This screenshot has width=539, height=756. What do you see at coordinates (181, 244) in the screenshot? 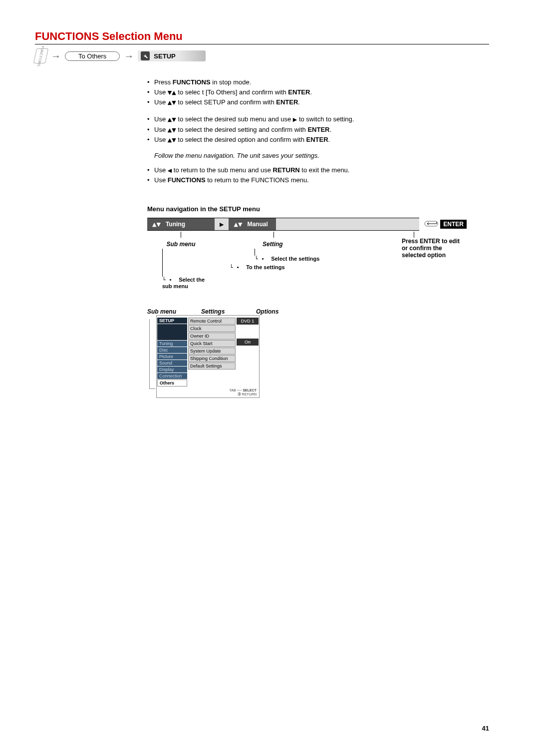
I see `nav-submenu-label: Sub menu` at bounding box center [181, 244].